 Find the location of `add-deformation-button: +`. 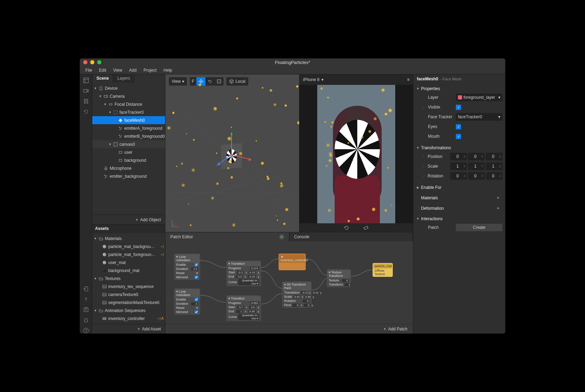

add-deformation-button: + is located at coordinates (500, 208).